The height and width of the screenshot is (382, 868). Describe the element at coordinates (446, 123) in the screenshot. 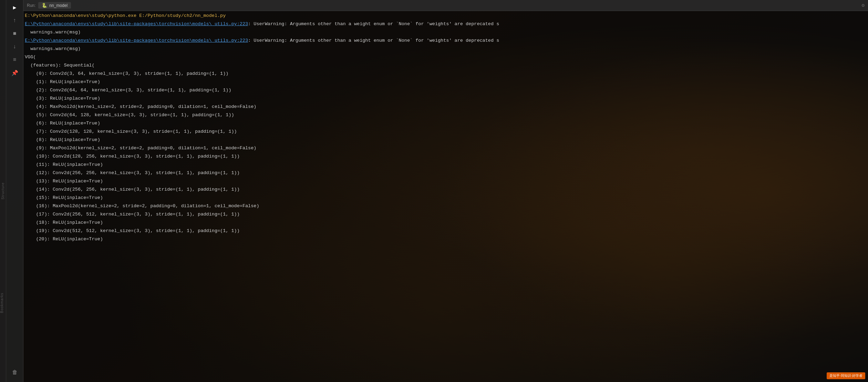

I see `console-text-14: (6): ReLU(inplace=True)` at that location.